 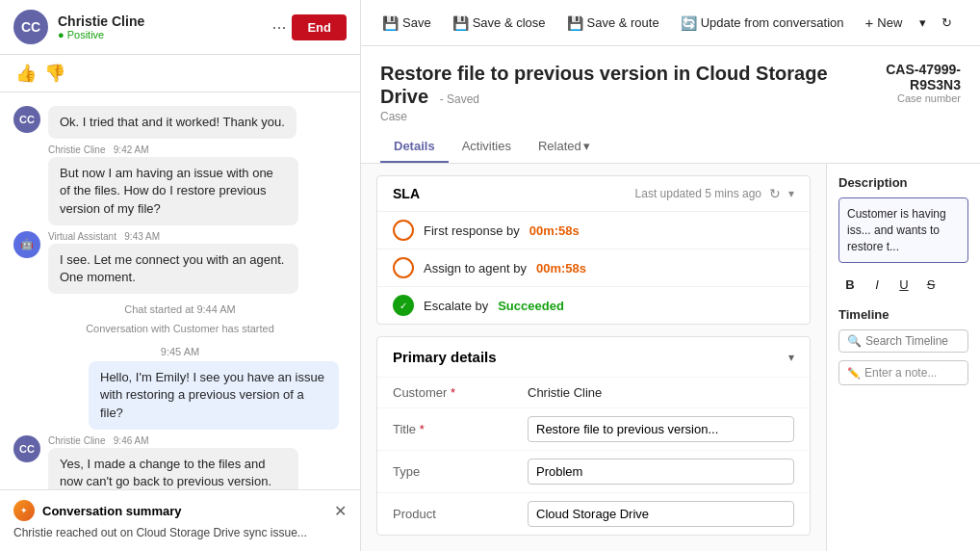 I want to click on more-options-icon: ···, so click(x=279, y=27).